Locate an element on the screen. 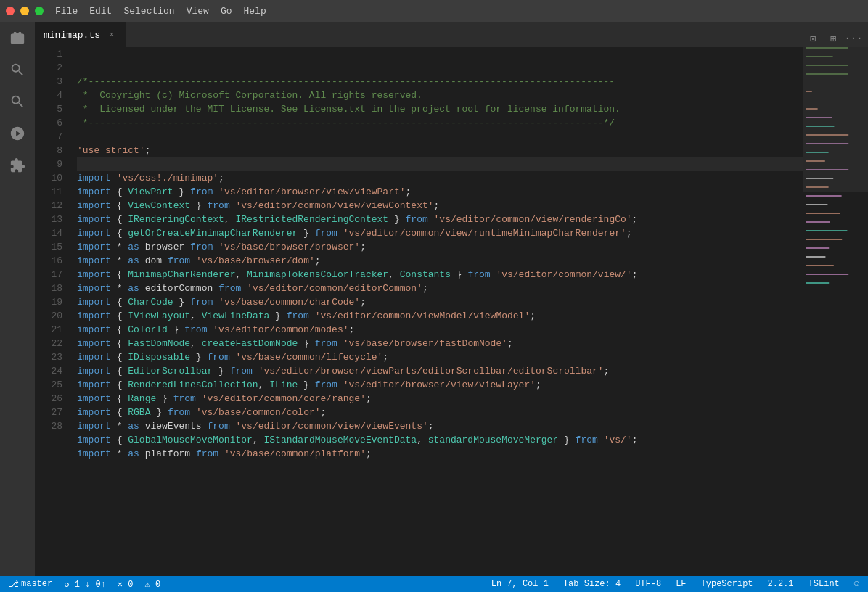  code-line-14: import * as dom from 'vs/base/browser/do… is located at coordinates (440, 261).